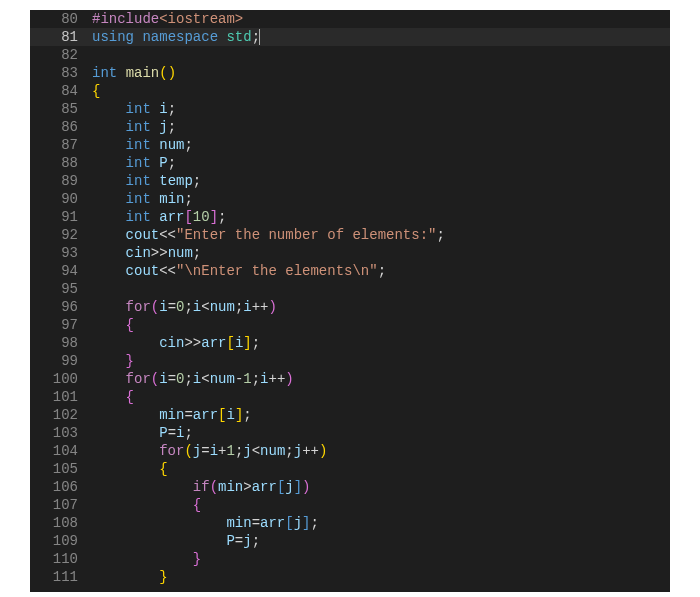  Describe the element at coordinates (381, 181) in the screenshot. I see `code-content: int temp;` at that location.